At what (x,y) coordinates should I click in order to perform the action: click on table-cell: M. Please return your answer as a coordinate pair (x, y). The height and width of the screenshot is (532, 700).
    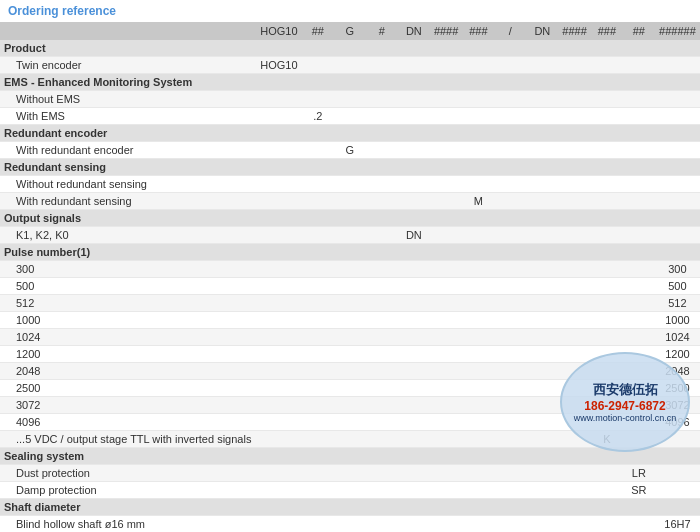
    Looking at the image, I should click on (478, 202).